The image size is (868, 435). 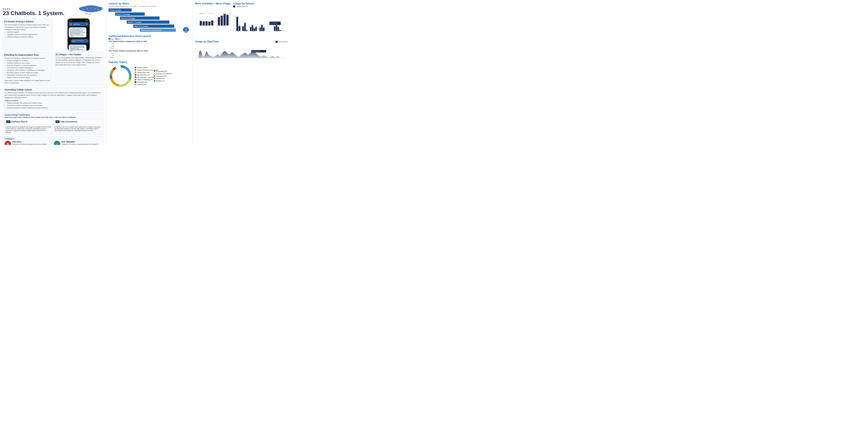 I want to click on wave-row-b: Wave B: 8 Colleges, so click(x=150, y=18).